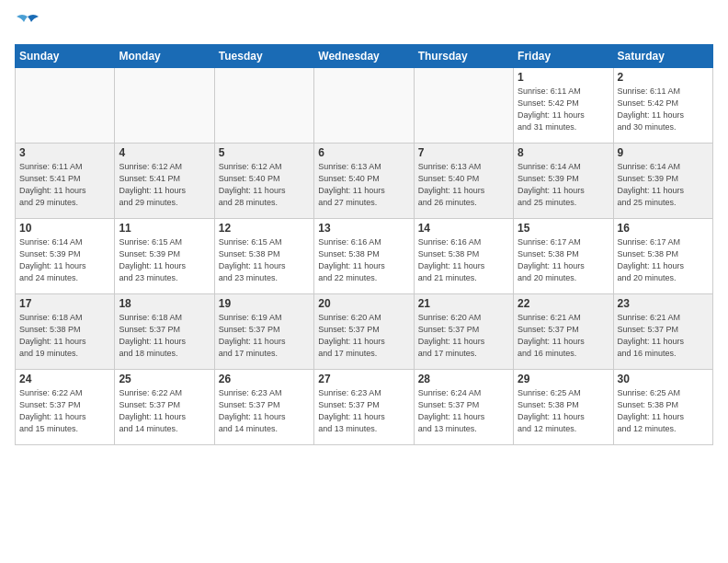 The width and height of the screenshot is (728, 563). Describe the element at coordinates (364, 106) in the screenshot. I see `week-row-1: 1Sunrise: 6:11 AM Sunset: 5:42 PM Daylig…` at that location.